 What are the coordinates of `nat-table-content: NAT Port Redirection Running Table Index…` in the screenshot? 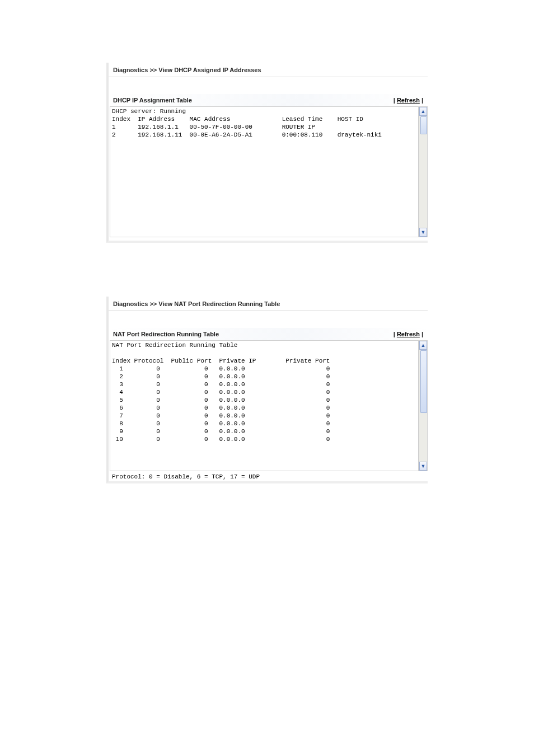 It's located at (264, 406).